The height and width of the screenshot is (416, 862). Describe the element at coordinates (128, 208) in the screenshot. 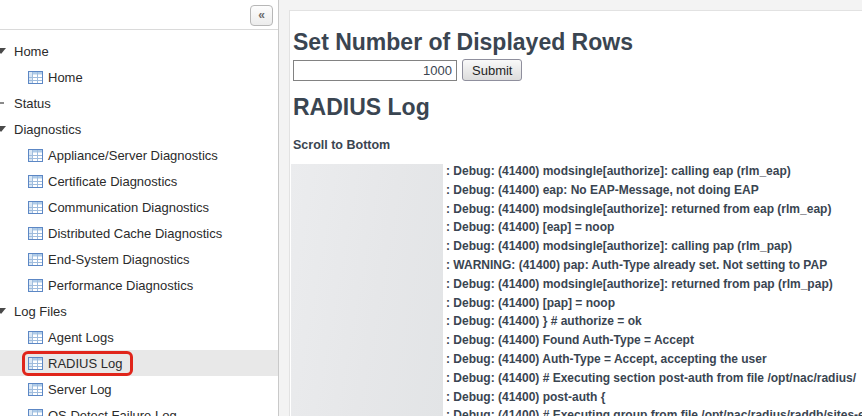

I see `tree-label: Communication Diagnostics` at that location.